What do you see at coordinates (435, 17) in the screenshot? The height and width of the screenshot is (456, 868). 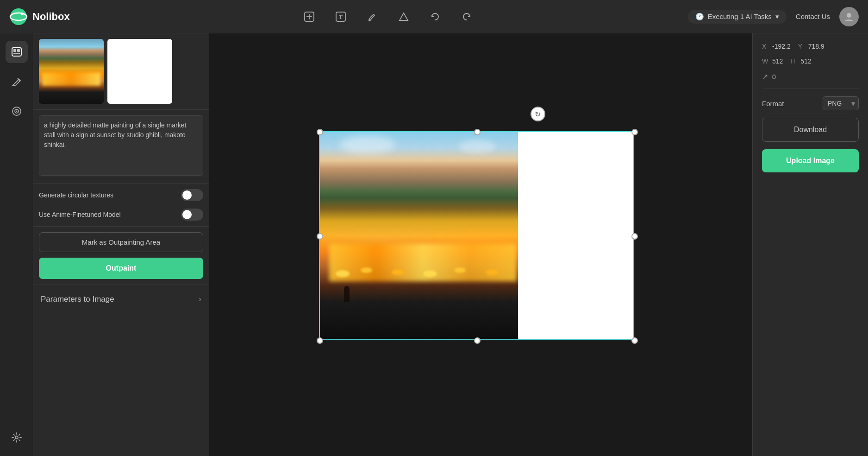 I see `undo-button` at bounding box center [435, 17].